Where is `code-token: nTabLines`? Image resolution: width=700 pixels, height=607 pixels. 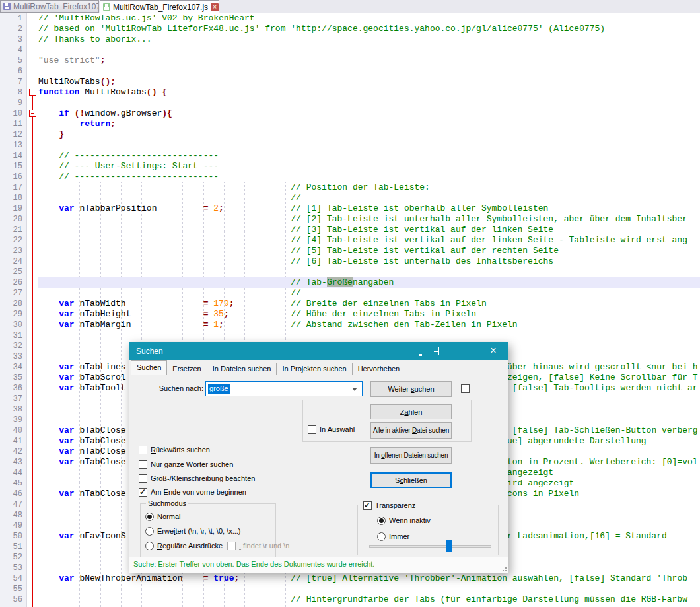 code-token: nTabLines is located at coordinates (100, 367).